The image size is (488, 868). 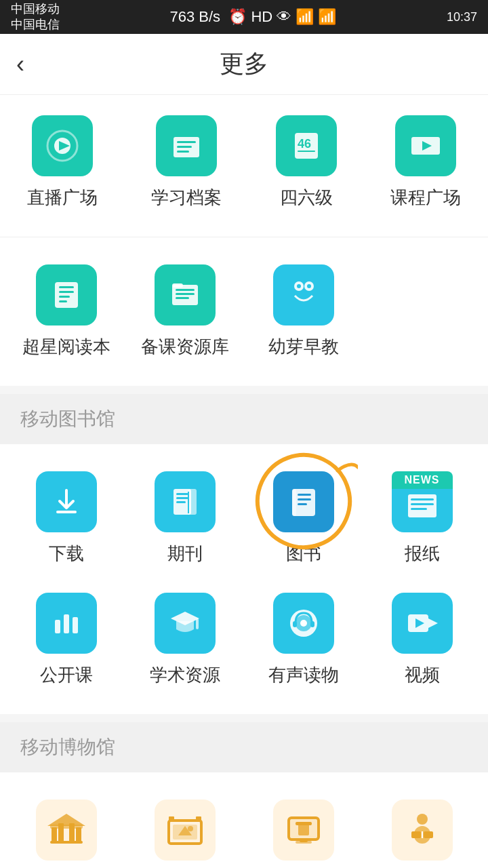 What do you see at coordinates (244, 64) in the screenshot?
I see `page-title: 更多` at bounding box center [244, 64].